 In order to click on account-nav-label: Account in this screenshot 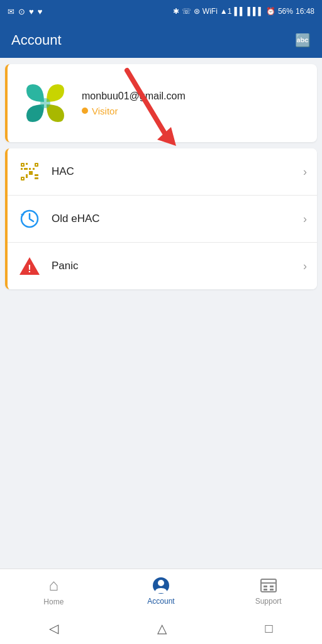, I will do `click(161, 601)`.